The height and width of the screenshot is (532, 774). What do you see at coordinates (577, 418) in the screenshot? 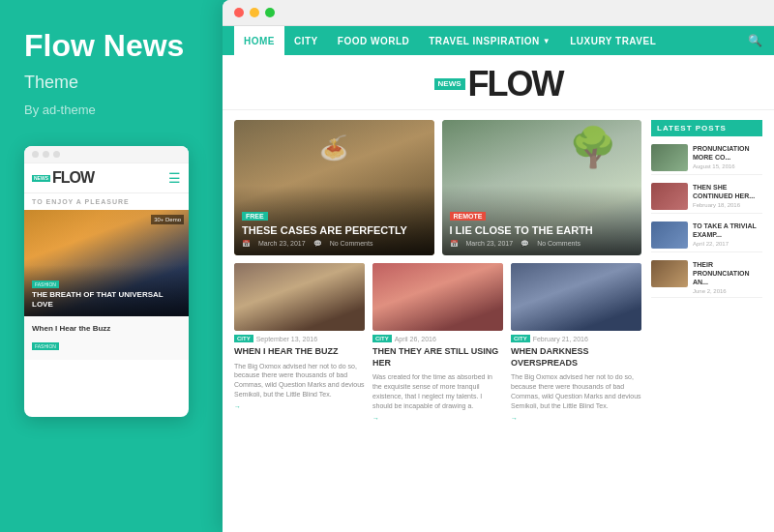
I see `readmore-link-3: →` at bounding box center [577, 418].